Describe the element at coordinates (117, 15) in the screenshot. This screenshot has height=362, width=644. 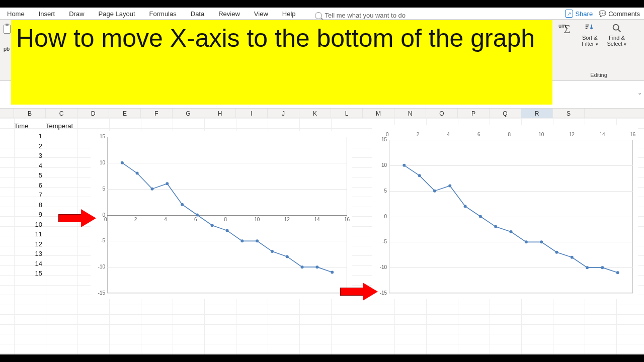
I see `tab-pagelayout: Page Layout` at that location.